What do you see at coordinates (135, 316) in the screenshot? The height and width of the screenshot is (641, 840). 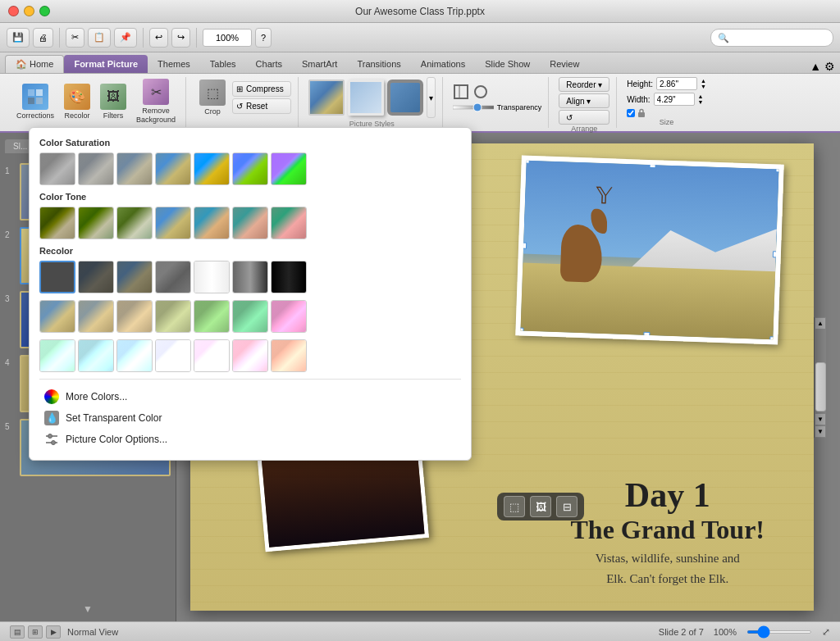 I see `recolor-swatch-b3` at bounding box center [135, 316].